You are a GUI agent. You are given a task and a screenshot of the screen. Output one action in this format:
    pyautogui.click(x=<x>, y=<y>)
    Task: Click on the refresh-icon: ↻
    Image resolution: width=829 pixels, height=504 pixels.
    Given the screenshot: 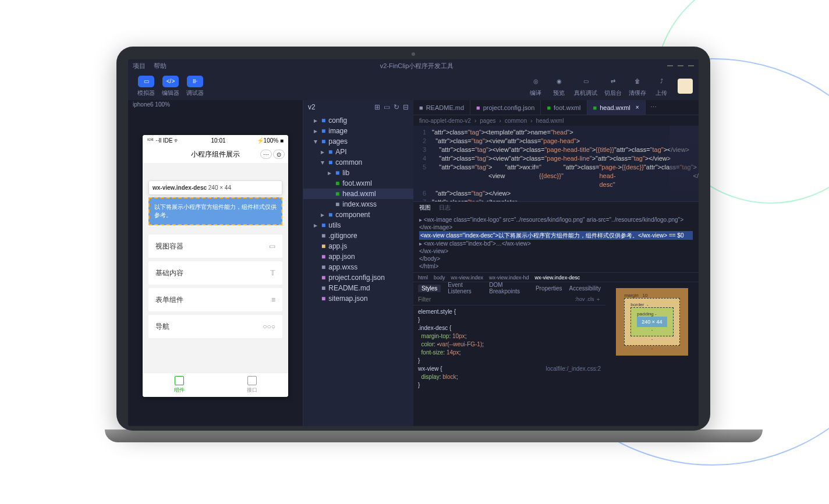 What is the action you would take?
    pyautogui.click(x=396, y=107)
    